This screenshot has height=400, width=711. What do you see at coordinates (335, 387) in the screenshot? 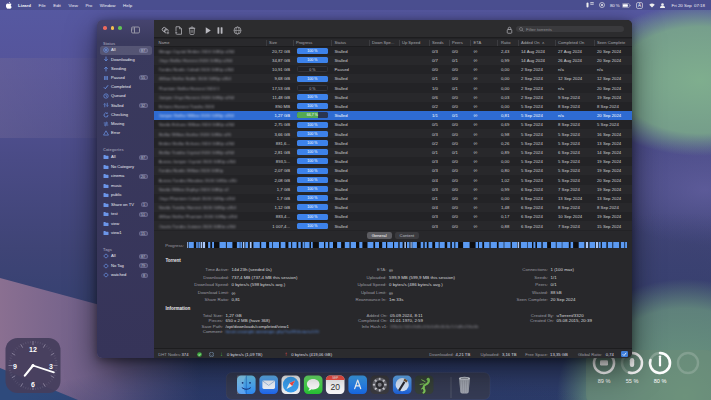
I see `svg-text: 20` at bounding box center [335, 387].